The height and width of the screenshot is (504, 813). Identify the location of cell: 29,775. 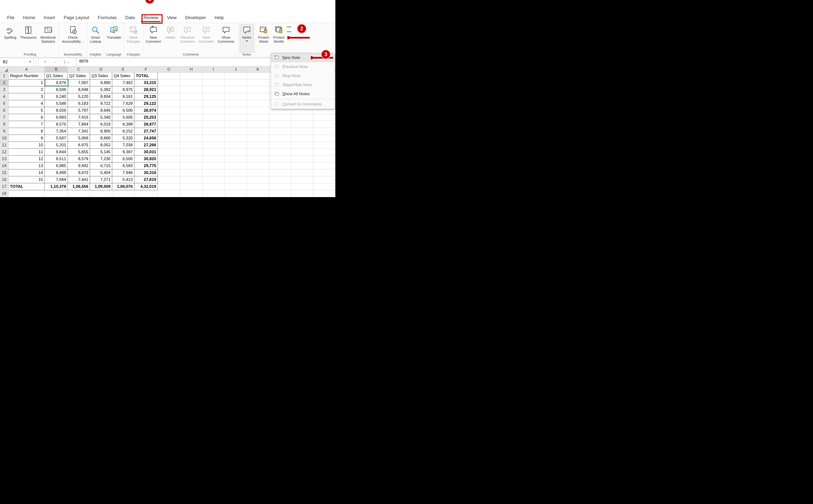
(146, 166).